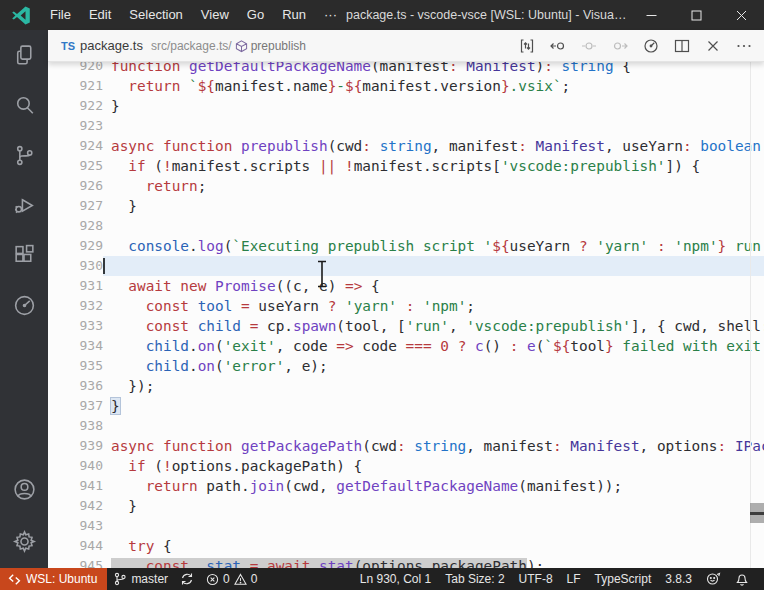 The width and height of the screenshot is (764, 590). What do you see at coordinates (406, 86) in the screenshot?
I see `code-line: 921 return `${manifest.name}-${manifest.…` at bounding box center [406, 86].